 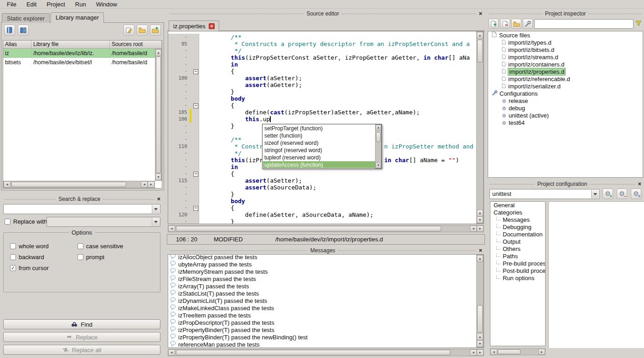 What do you see at coordinates (639, 184) in the screenshot?
I see `close-config-panel-icon: ×` at bounding box center [639, 184].